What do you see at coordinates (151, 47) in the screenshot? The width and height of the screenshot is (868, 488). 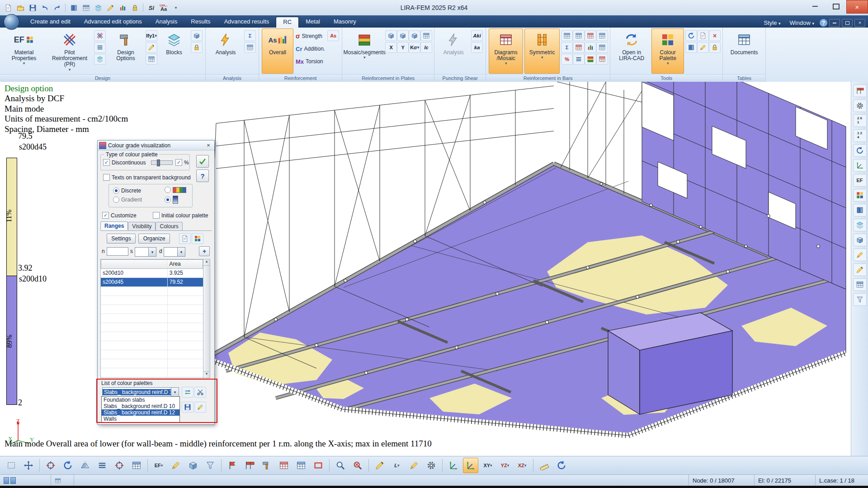 I see `brush-settings-icon` at bounding box center [151, 47].